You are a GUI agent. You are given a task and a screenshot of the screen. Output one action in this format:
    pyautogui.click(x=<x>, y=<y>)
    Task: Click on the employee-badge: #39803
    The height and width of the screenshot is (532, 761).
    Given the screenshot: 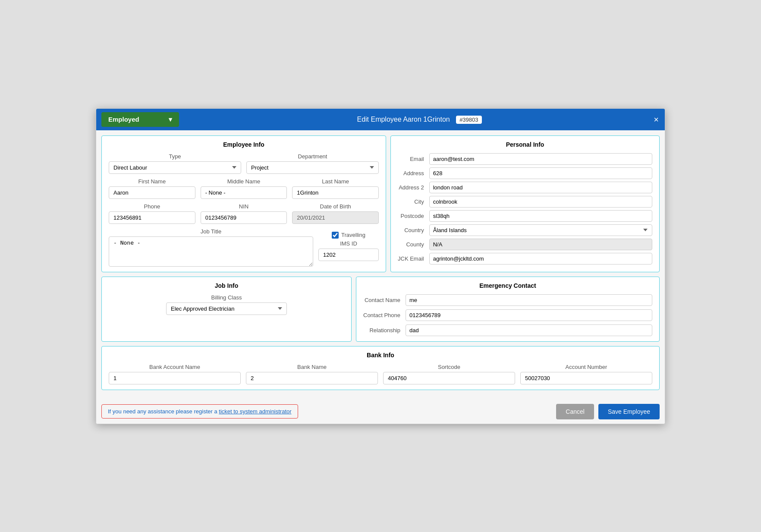 What is the action you would take?
    pyautogui.click(x=469, y=120)
    